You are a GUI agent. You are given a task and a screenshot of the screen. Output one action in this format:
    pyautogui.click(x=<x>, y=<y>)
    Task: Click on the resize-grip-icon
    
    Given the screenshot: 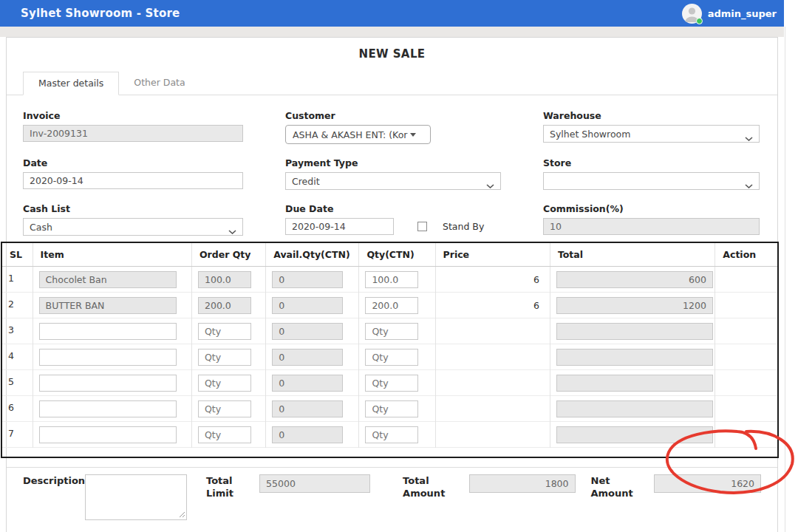 What is the action you would take?
    pyautogui.click(x=182, y=514)
    